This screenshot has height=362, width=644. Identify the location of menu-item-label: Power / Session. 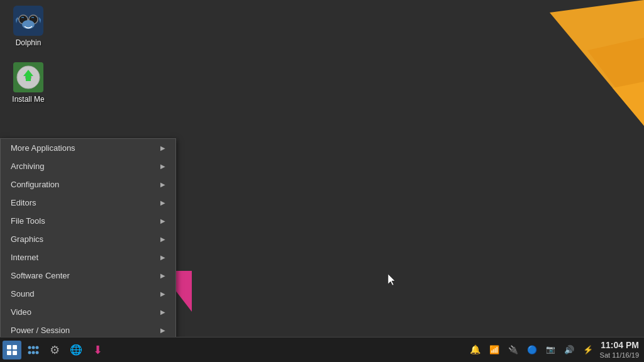
(40, 331).